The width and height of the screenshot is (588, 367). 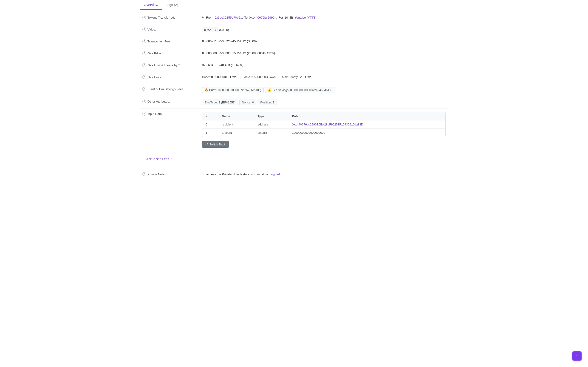 I want to click on gas-limit-row: ? Gas Limit & Usage by Txn: 372,694 | 24…, so click(x=294, y=66).